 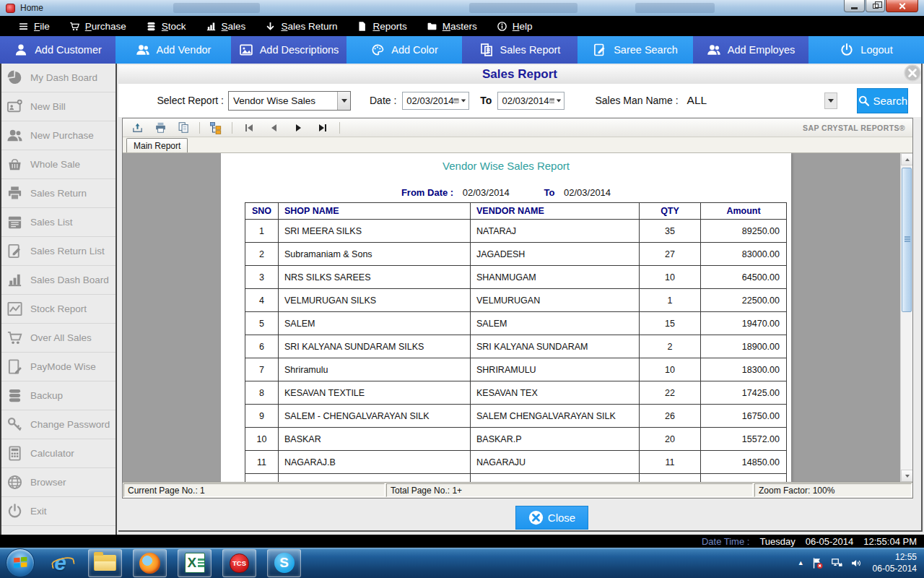 What do you see at coordinates (831, 101) in the screenshot?
I see `salesman-dropdown-button` at bounding box center [831, 101].